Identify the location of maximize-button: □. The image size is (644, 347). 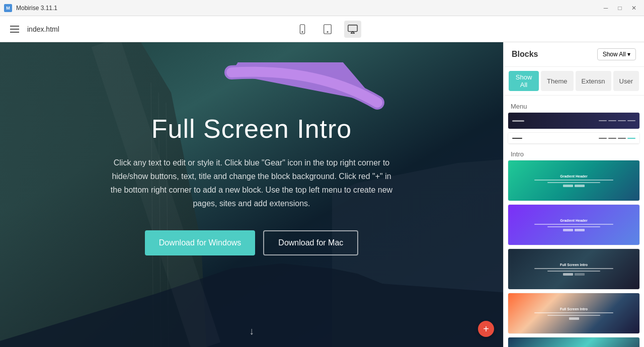
(620, 8).